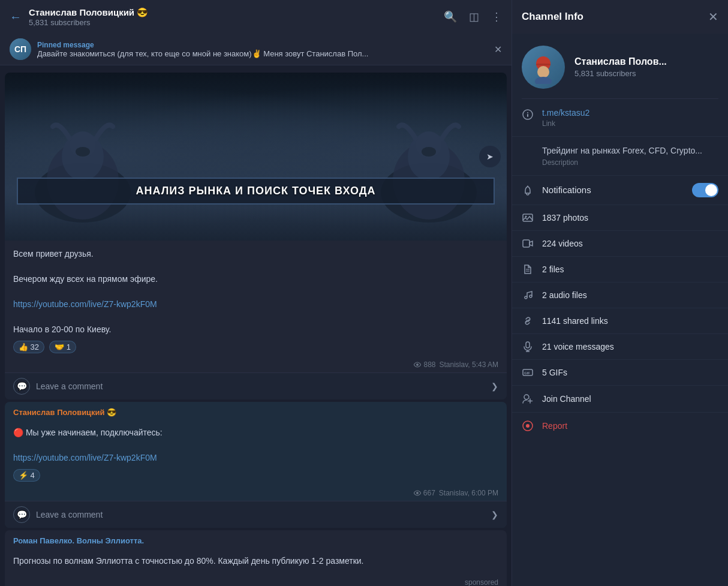 The image size is (728, 586). Describe the element at coordinates (620, 347) in the screenshot. I see `media-voice-row: 21 voice messages` at that location.